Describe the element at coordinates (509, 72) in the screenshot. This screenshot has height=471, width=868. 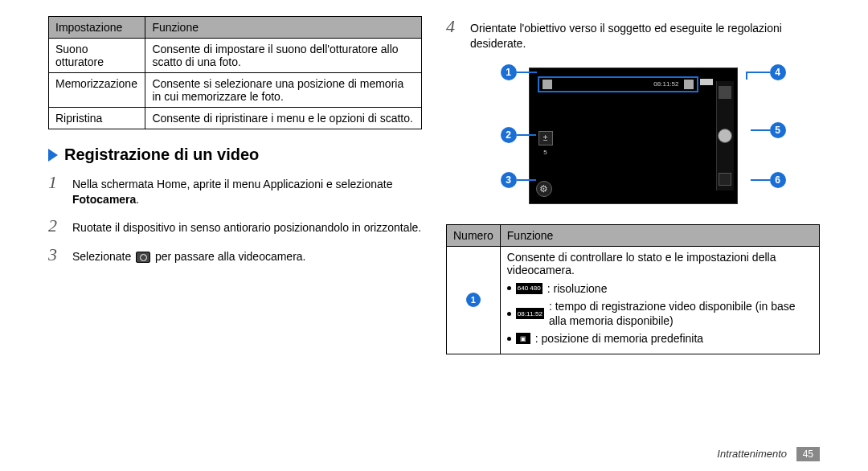
I see `callout-badge-1: 1` at that location.